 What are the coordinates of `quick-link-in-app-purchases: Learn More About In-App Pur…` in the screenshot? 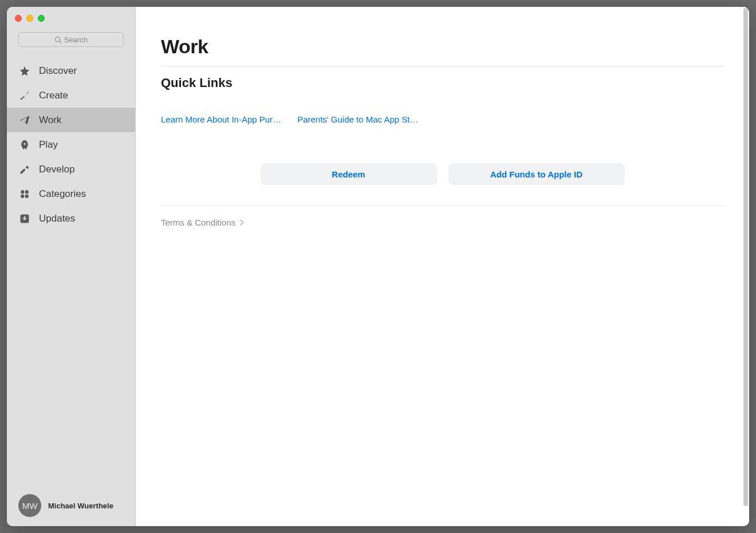 It's located at (221, 119).